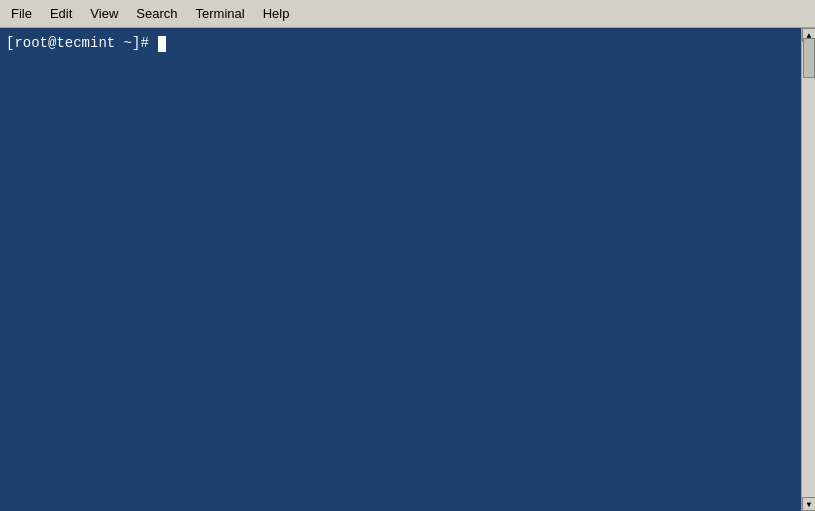 This screenshot has height=511, width=815. I want to click on scrollbar-down-button: ▼, so click(808, 504).